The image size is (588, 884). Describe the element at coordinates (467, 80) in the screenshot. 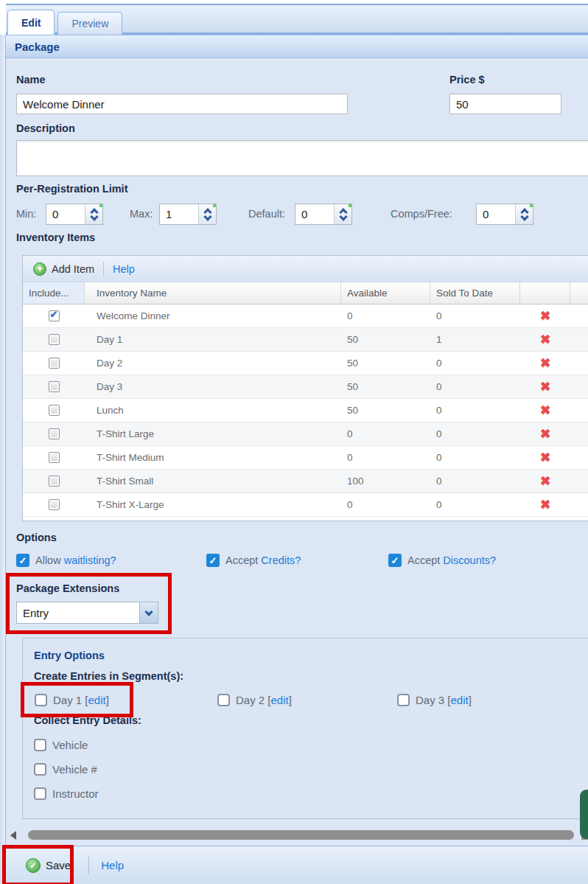

I see `price-label: Price $` at that location.